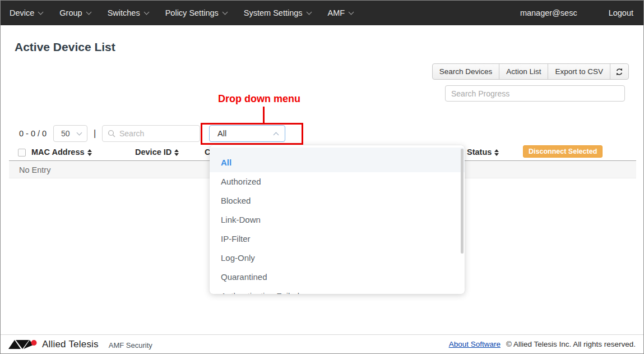 The width and height of the screenshot is (644, 354). I want to click on column-header-mac-address: MAC Address, so click(62, 152).